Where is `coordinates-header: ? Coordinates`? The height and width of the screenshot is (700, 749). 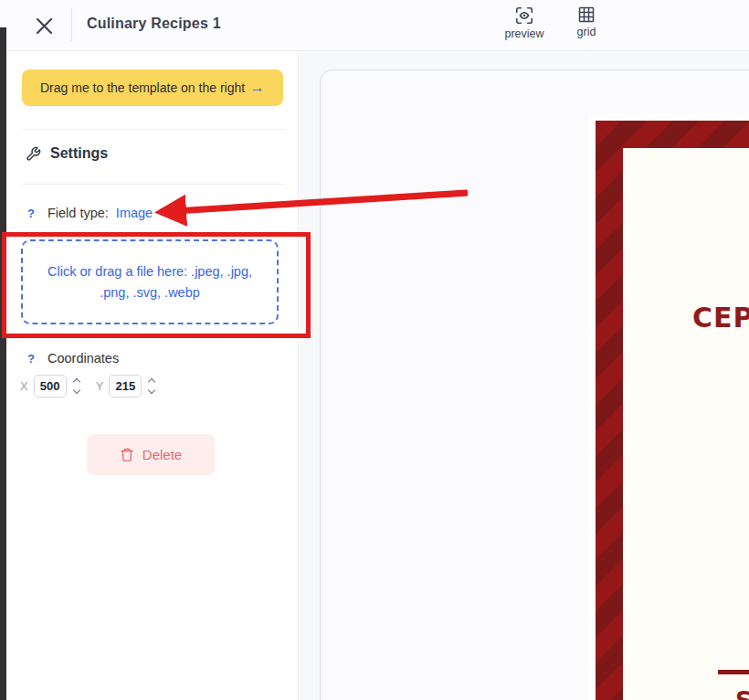 coordinates-header: ? Coordinates is located at coordinates (73, 358).